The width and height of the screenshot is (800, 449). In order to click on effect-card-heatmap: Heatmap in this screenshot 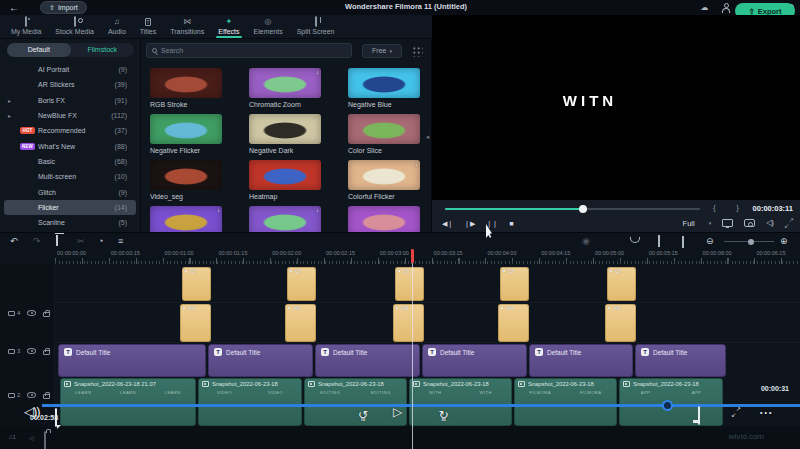, I will do `click(285, 182)`.